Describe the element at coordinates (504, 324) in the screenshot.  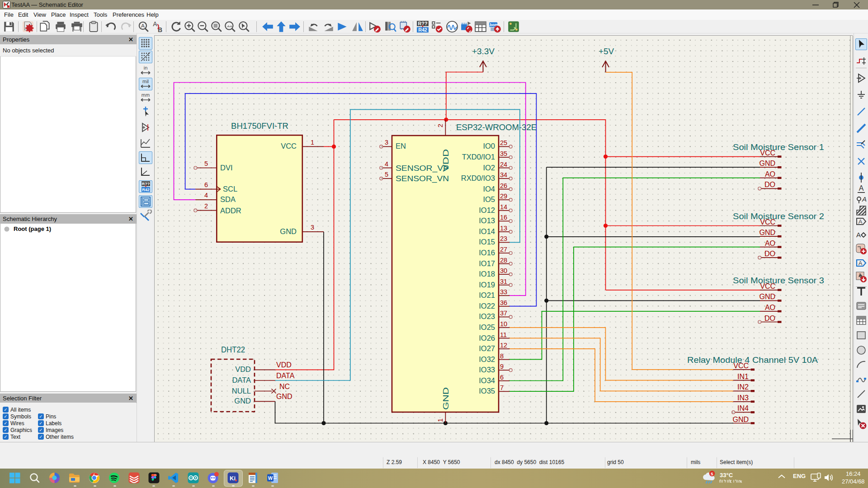
I see `svg-text: 10` at that location.